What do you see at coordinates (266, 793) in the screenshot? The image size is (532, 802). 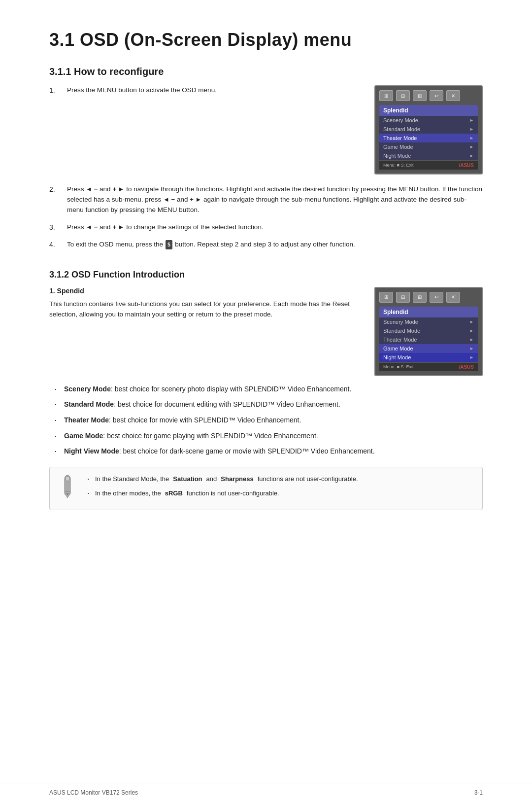 I see `page-footer: ASUS LCD Monitor VB172 Series 3-1` at bounding box center [266, 793].